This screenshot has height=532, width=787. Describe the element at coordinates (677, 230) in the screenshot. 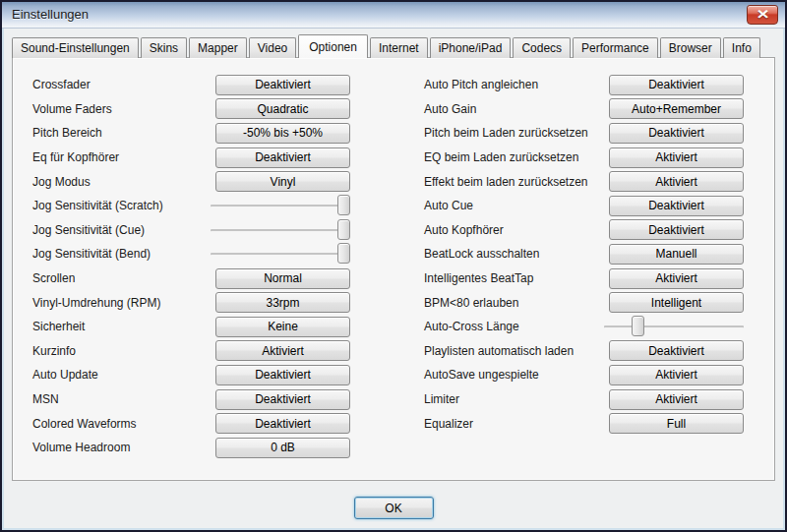

I see `setting-button-auto-kopfhörer: Deaktiviert` at that location.